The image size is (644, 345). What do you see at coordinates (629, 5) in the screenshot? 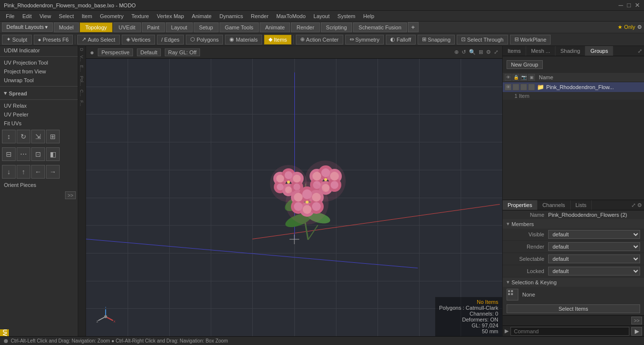
I see `maximize-btn: □` at bounding box center [629, 5].